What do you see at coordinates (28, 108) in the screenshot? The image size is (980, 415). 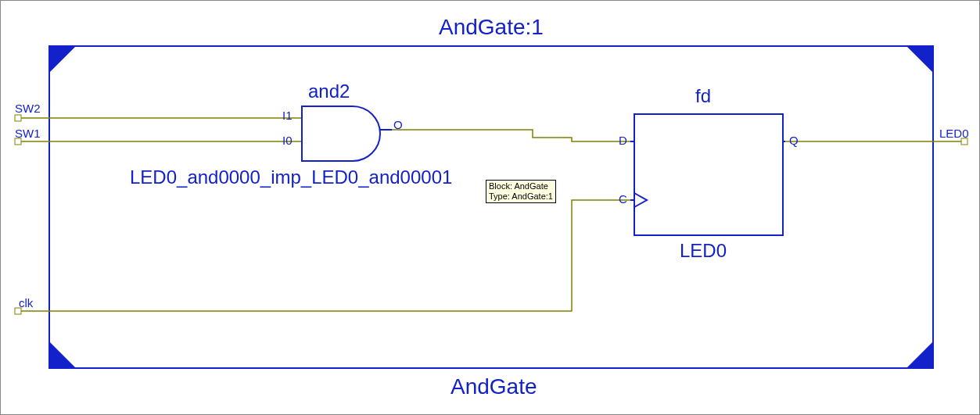 I see `ext-port-sw2: SW2` at bounding box center [28, 108].